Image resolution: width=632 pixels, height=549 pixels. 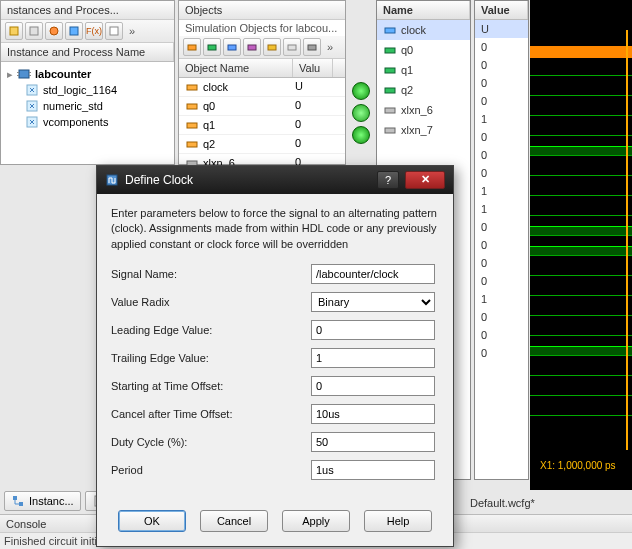 I want to click on tree-item: numeric_std, so click(x=96, y=106).